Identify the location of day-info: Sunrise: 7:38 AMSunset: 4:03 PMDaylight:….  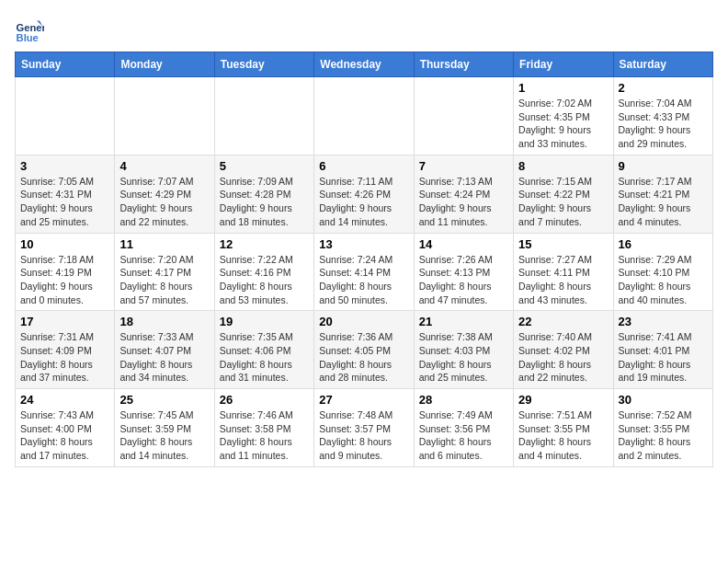
(463, 357).